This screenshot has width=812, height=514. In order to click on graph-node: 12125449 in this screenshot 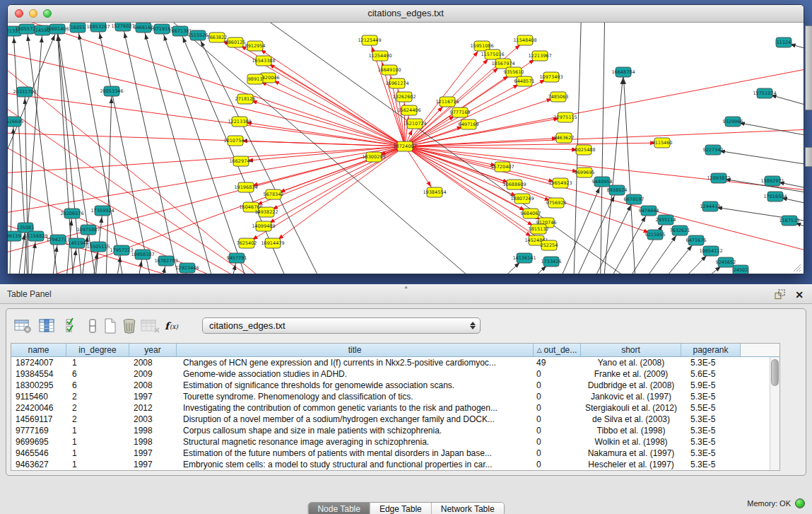, I will do `click(369, 40)`.